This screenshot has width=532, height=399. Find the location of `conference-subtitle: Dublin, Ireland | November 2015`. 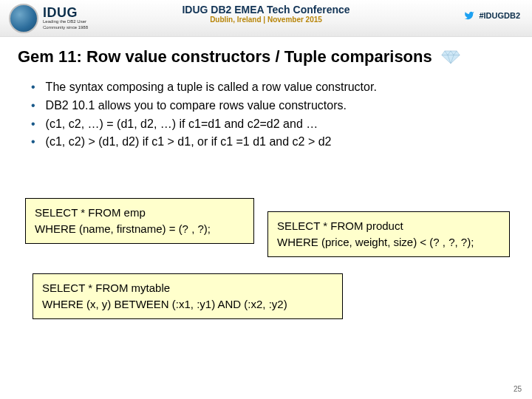

conference-subtitle: Dublin, Ireland | November 2015 is located at coordinates (266, 19).